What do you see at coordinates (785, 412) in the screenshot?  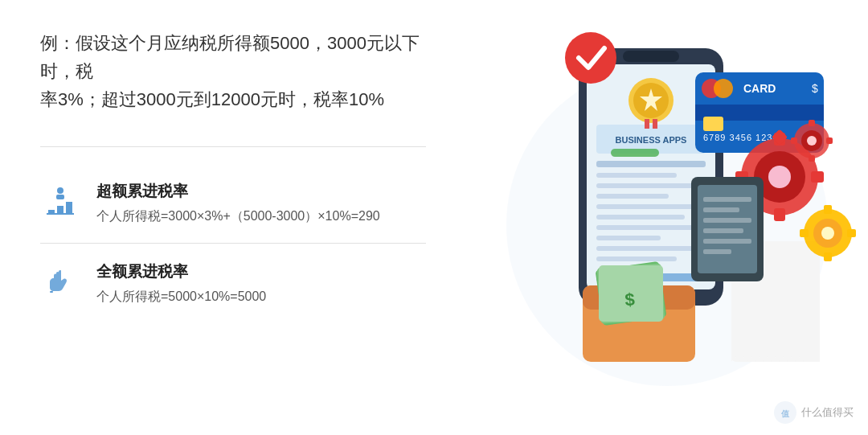 I see `watermark-logo-icon: 值` at bounding box center [785, 412].